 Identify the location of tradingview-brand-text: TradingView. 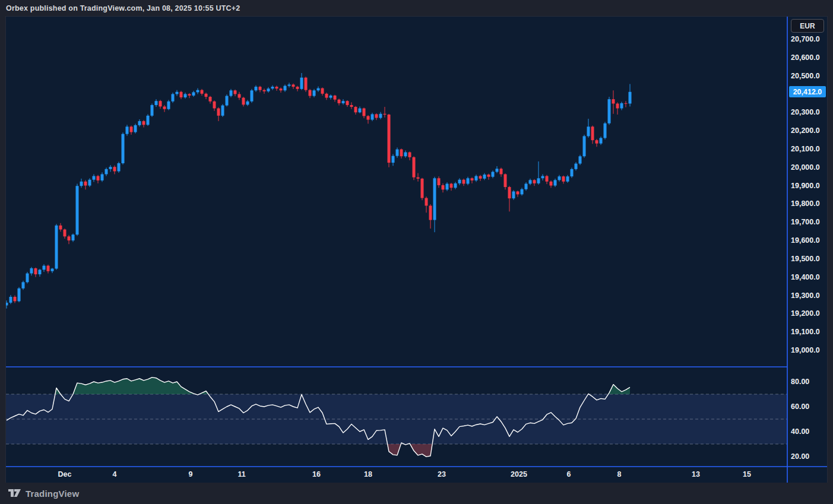
(52, 494).